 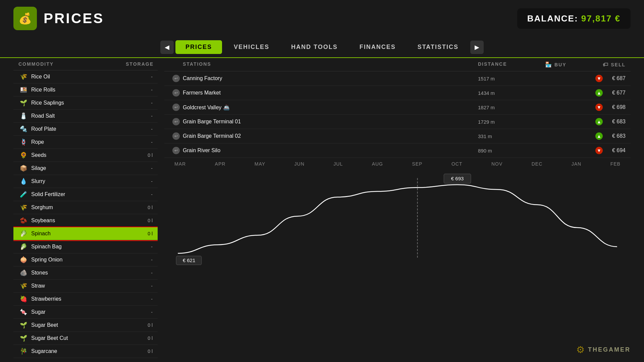 I want to click on commodity-item: 🌱 Sugar Beet Cut 0 l, so click(x=86, y=339).